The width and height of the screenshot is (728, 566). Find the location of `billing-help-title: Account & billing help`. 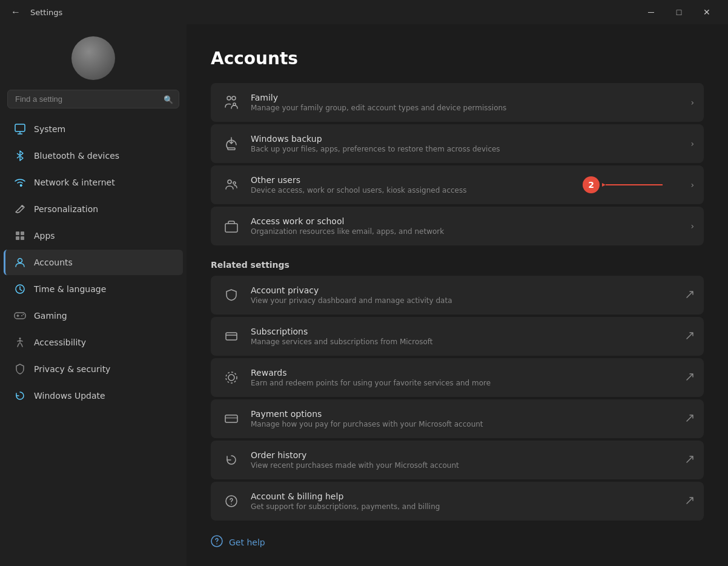

billing-help-title: Account & billing help is located at coordinates (466, 496).